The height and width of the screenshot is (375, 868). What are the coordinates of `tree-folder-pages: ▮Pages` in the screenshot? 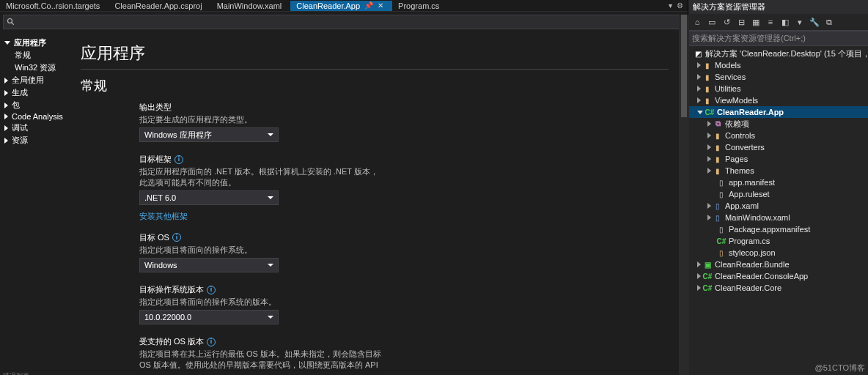 It's located at (779, 159).